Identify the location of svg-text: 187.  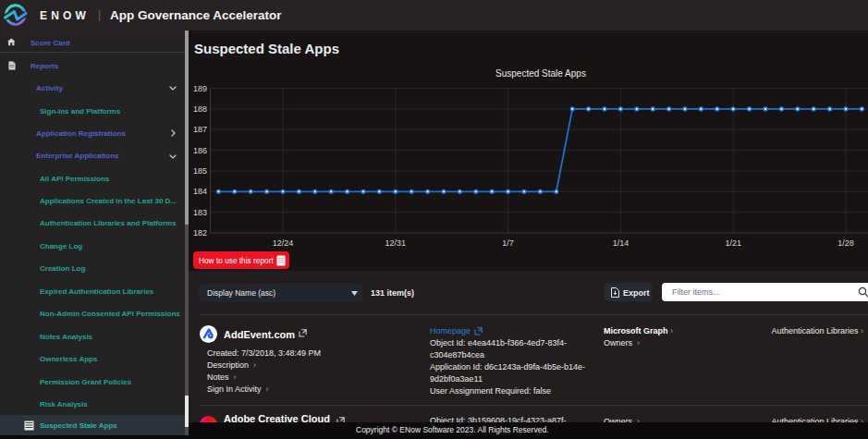
(200, 129).